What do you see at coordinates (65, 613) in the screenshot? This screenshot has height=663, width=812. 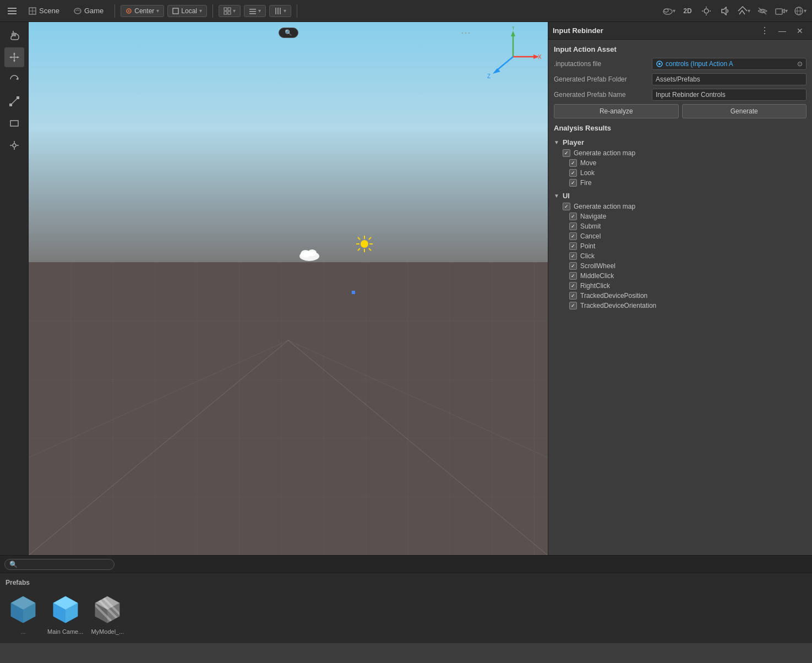 I see `asset-main-camera: Main Came...` at bounding box center [65, 613].